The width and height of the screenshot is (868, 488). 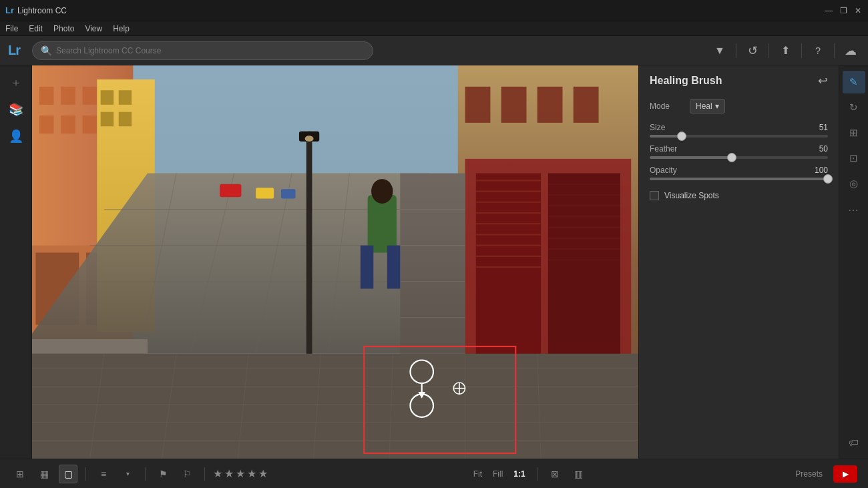 What do you see at coordinates (229, 474) in the screenshot?
I see `star-2: ★` at bounding box center [229, 474].